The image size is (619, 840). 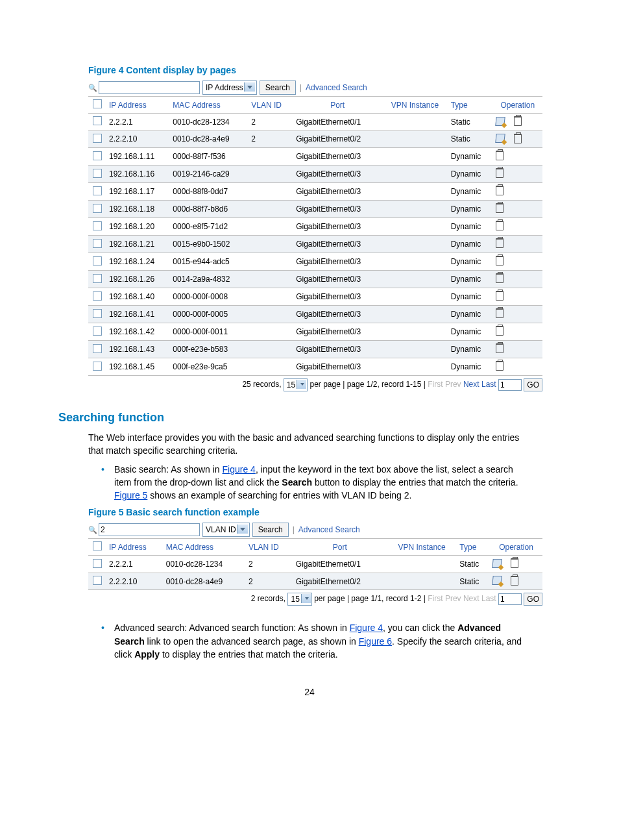 What do you see at coordinates (278, 88) in the screenshot?
I see `search-button-f4: Search` at bounding box center [278, 88].